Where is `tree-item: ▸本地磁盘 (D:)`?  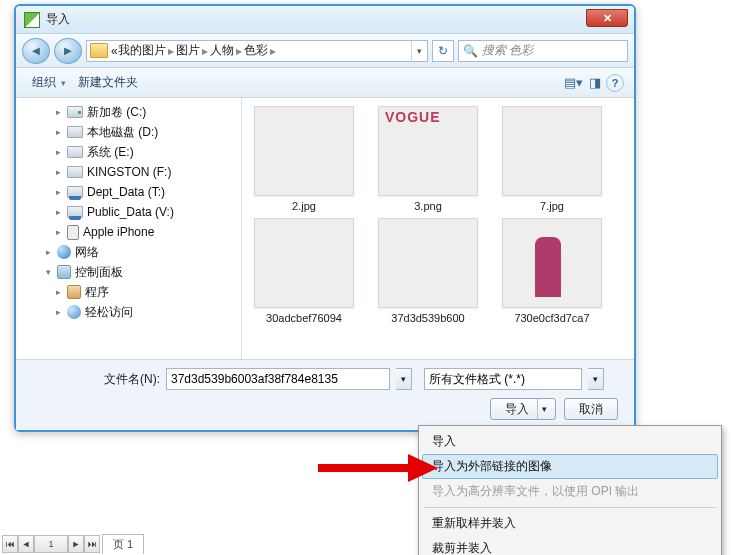
tree-item: ▸本地磁盘 (D:) is located at coordinates (128, 132).